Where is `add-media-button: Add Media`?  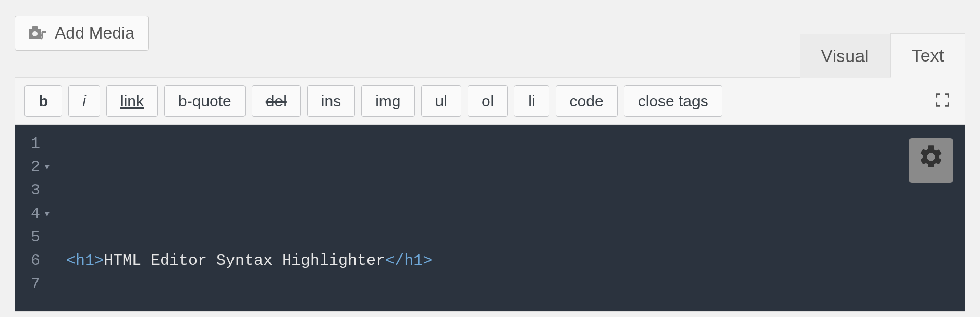 add-media-button: Add Media is located at coordinates (81, 33).